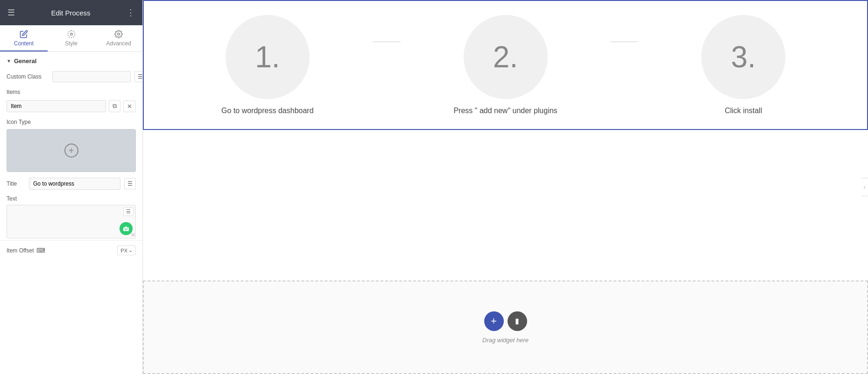 This screenshot has width=868, height=374. I want to click on gear-icon, so click(119, 34).